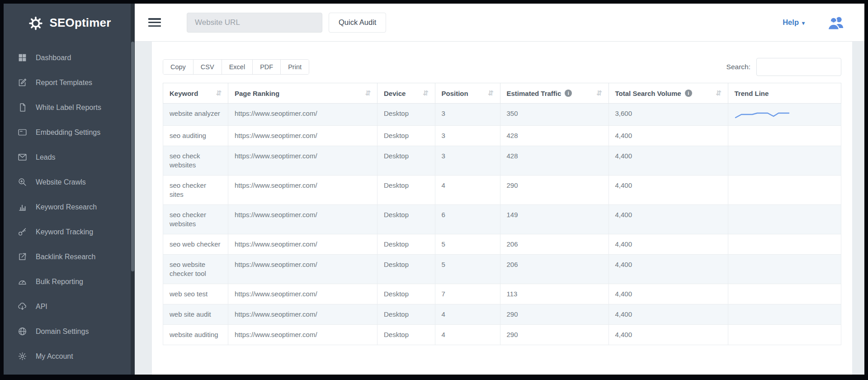 The width and height of the screenshot is (868, 380). What do you see at coordinates (502, 220) in the screenshot?
I see `table-row: seo checker websiteshttps://www.seoptime…` at bounding box center [502, 220].